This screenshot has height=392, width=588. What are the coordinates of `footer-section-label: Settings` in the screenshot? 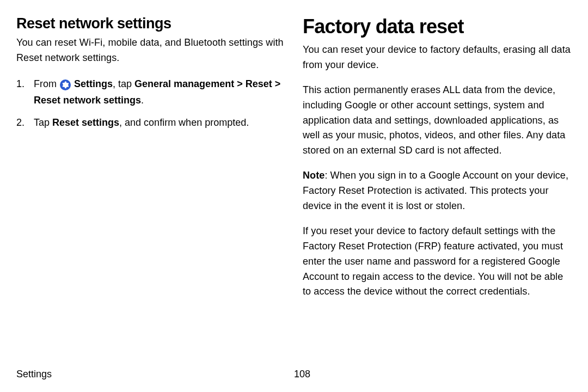 It's located at (155, 375).